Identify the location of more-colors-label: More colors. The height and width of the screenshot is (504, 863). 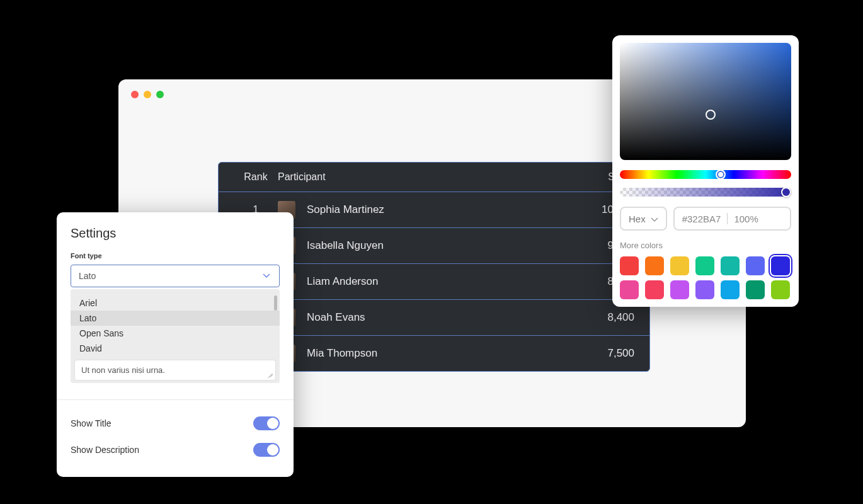
(706, 246).